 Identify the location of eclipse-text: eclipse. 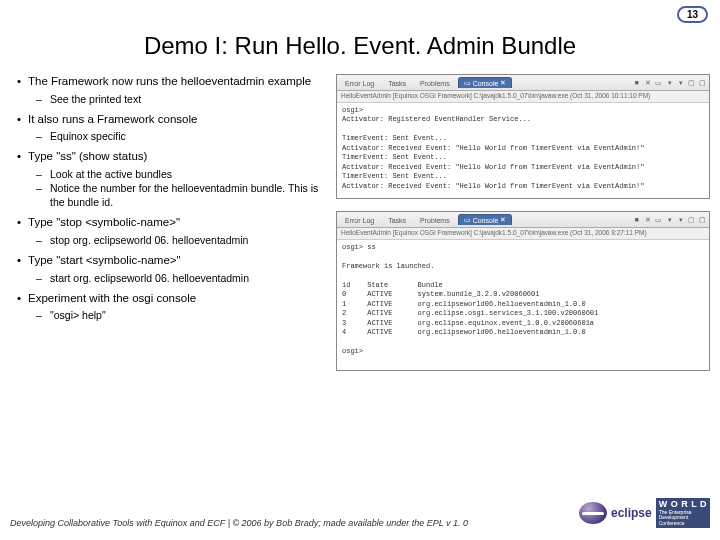
(632, 513).